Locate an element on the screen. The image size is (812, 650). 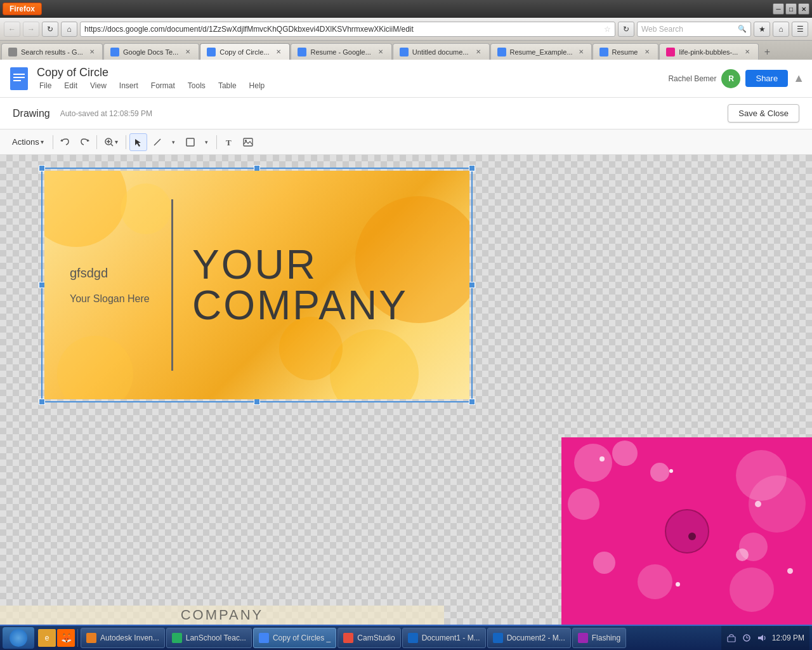
tab-close-6: ✕ is located at coordinates (581, 52).